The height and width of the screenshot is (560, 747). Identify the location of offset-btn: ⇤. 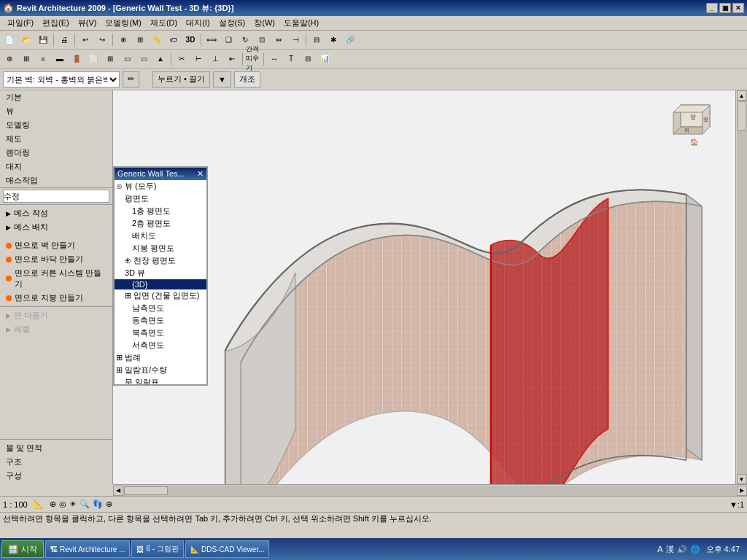
(232, 59).